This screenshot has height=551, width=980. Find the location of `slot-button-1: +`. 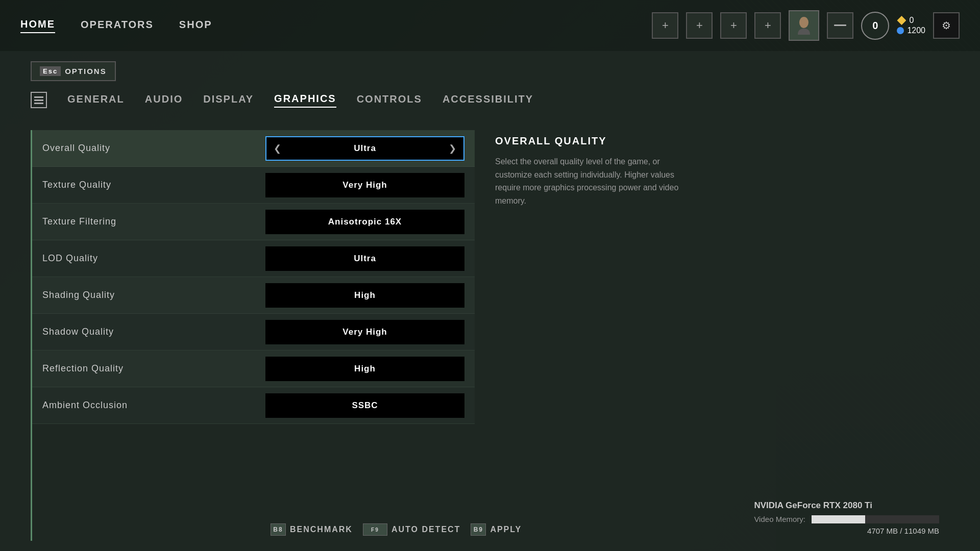

slot-button-1: + is located at coordinates (665, 26).